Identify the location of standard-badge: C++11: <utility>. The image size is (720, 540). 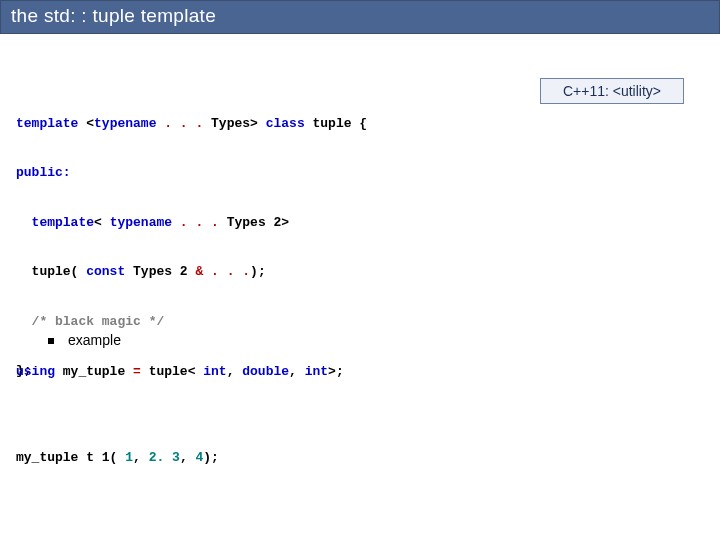
(612, 91).